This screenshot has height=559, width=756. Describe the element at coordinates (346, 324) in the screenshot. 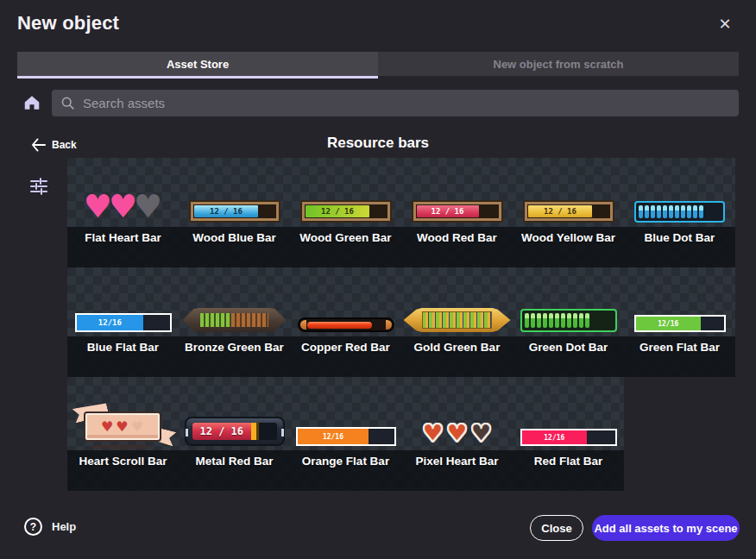

I see `copper-red-bar-preview` at that location.